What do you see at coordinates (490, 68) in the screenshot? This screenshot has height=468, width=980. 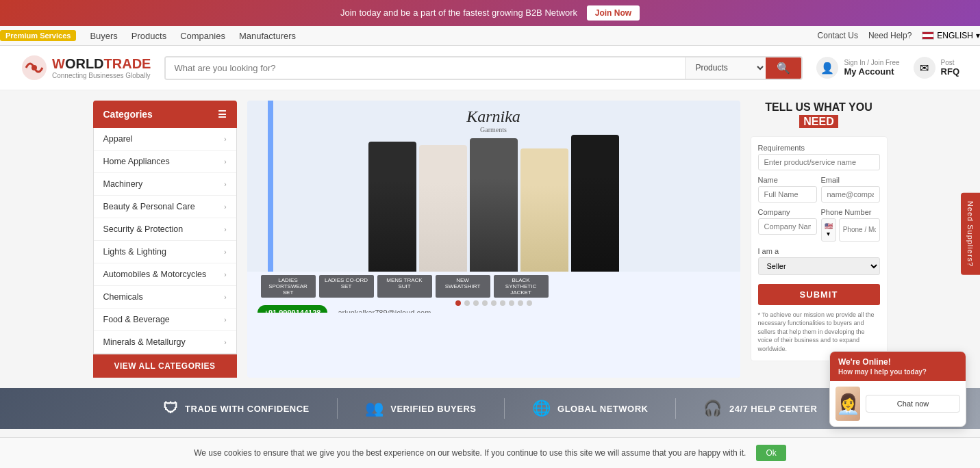 I see `header: WORLDTRADE Connecting Businesses Globall…` at bounding box center [490, 68].